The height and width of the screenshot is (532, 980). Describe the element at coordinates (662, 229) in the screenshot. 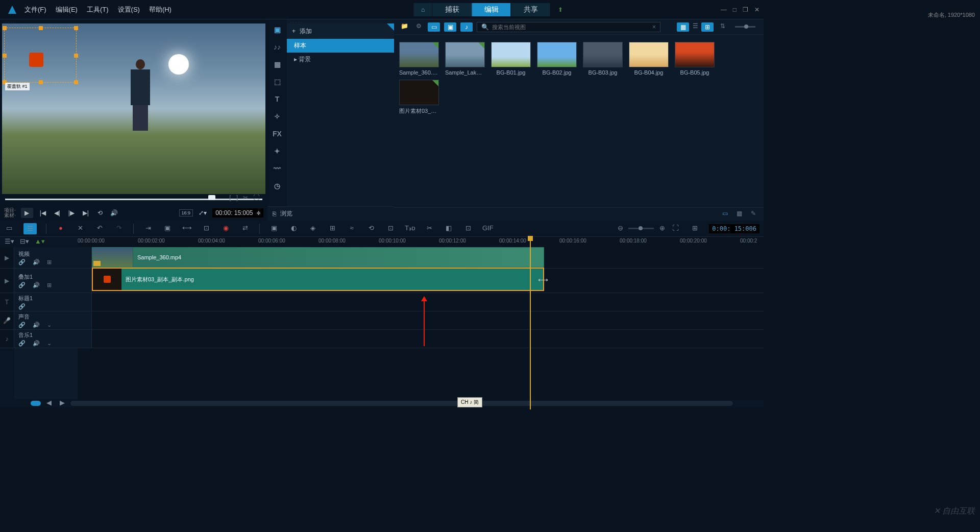

I see `zoom-in-icon: ⊕` at that location.